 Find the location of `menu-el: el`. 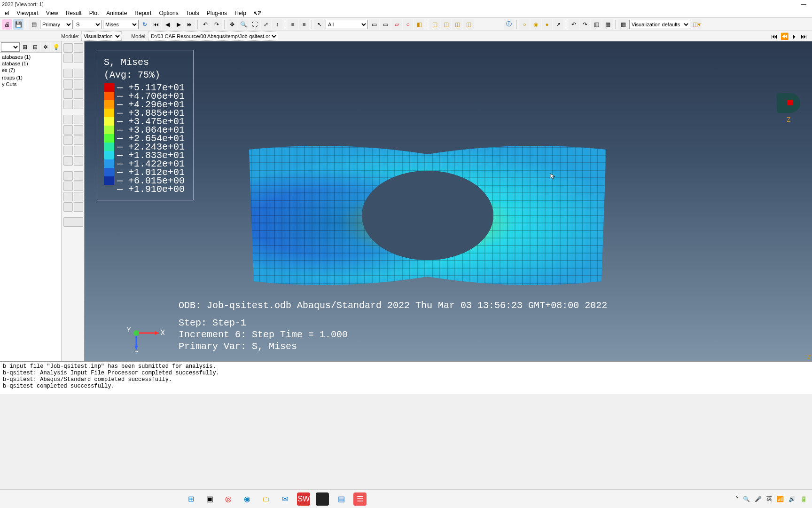

menu-el: el is located at coordinates (7, 13).